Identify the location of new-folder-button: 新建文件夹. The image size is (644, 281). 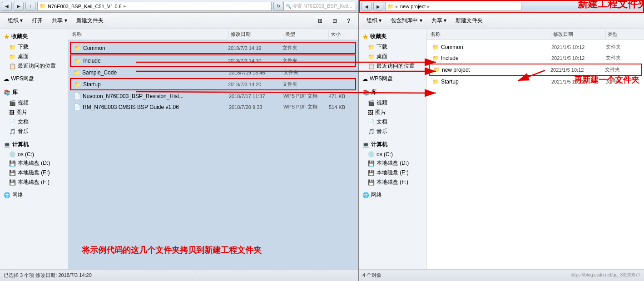
(90, 21).